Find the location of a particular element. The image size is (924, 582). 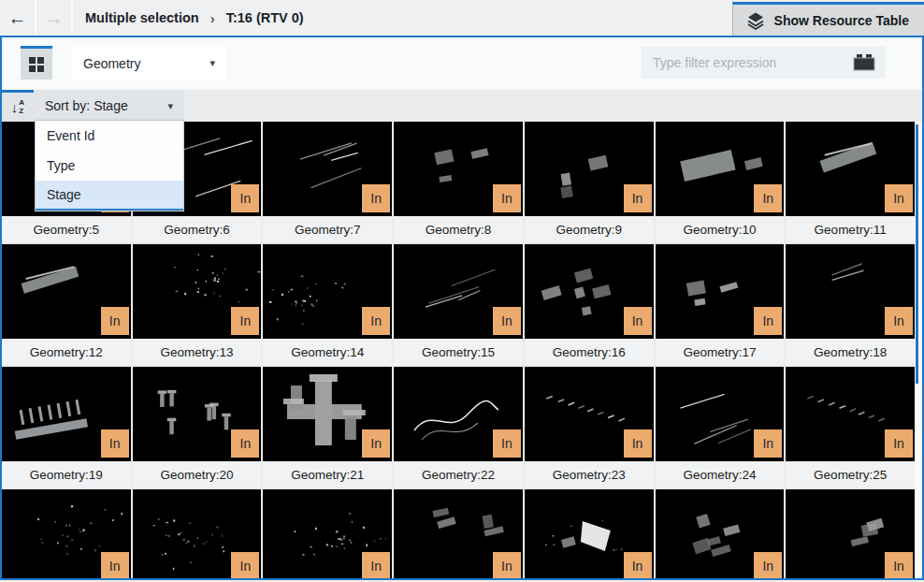

tile-geometry-23: InGeometry:23 is located at coordinates (589, 427).